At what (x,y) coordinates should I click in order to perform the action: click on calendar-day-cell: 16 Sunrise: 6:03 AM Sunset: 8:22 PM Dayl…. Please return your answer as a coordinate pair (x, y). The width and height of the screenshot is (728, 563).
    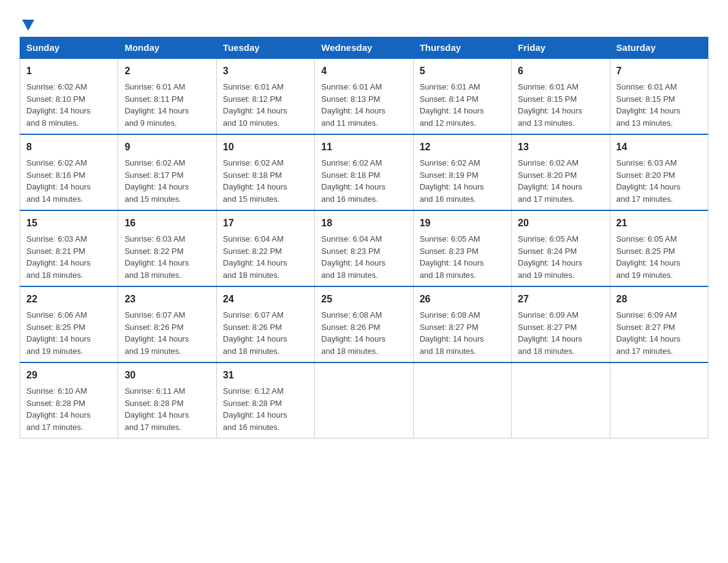
    Looking at the image, I should click on (167, 248).